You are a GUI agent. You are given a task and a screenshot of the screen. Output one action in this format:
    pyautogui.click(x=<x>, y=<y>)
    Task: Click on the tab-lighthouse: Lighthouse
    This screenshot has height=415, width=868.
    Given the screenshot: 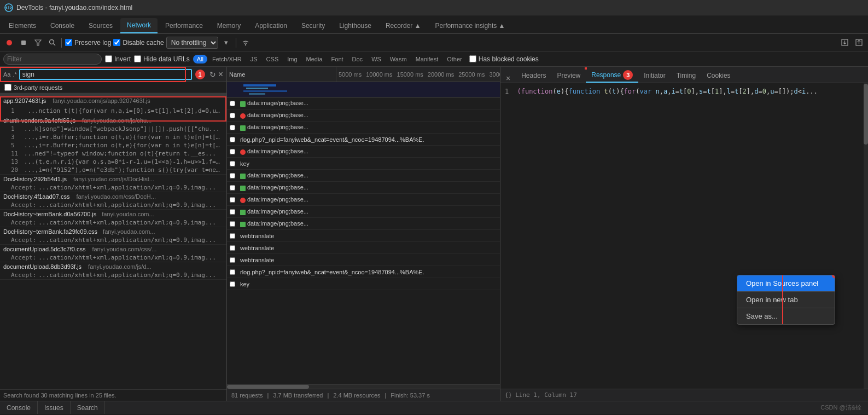 What is the action you would take?
    pyautogui.click(x=356, y=26)
    